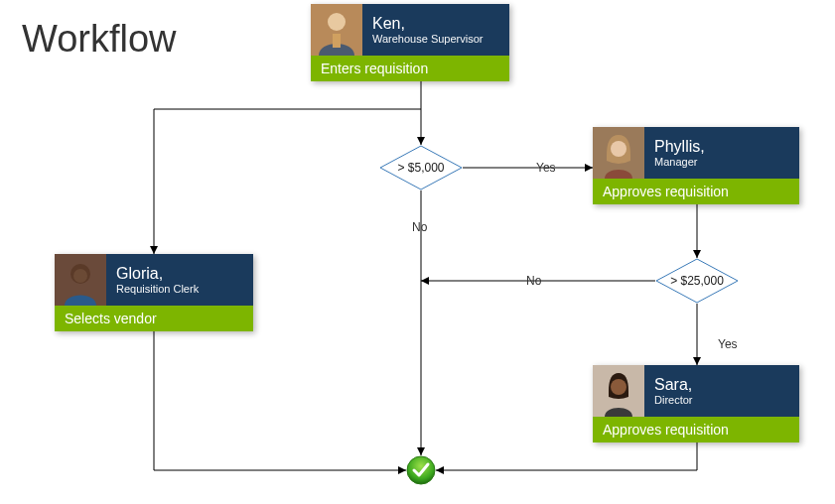 The image size is (835, 504). What do you see at coordinates (696, 404) in the screenshot?
I see `card-sara: Sara, Director Approves requisition` at bounding box center [696, 404].